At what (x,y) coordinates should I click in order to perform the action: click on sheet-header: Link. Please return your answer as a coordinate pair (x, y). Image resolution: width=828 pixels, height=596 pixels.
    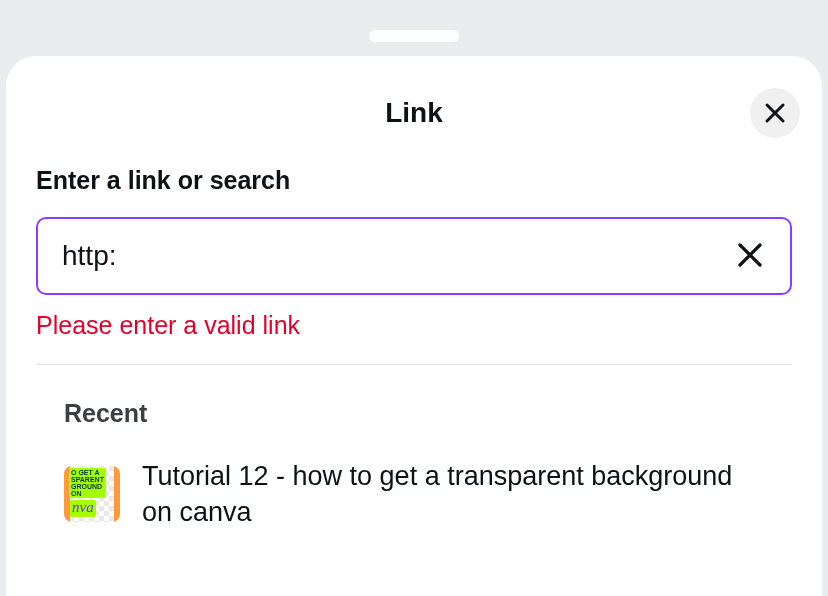
    Looking at the image, I should click on (414, 113).